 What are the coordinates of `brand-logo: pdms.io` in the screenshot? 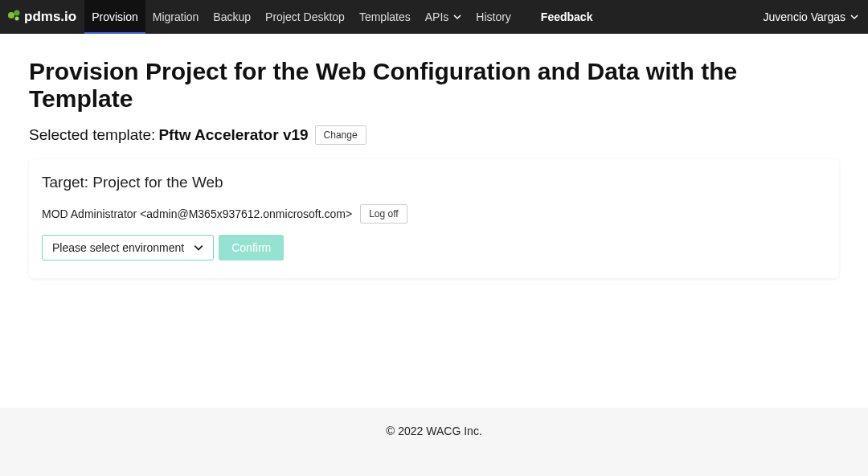 It's located at (42, 17).